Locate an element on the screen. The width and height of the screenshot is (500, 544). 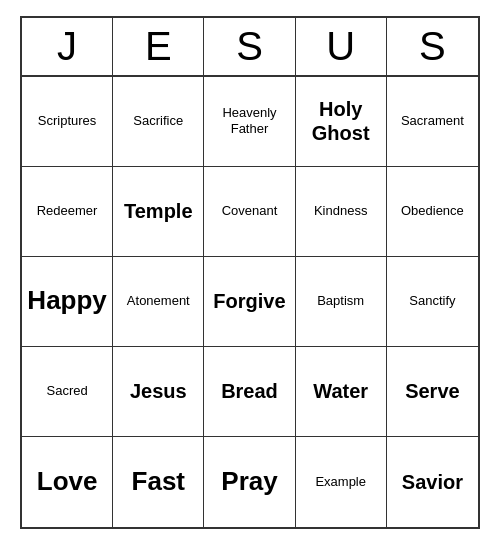
header-letter-E: E is located at coordinates (158, 46).